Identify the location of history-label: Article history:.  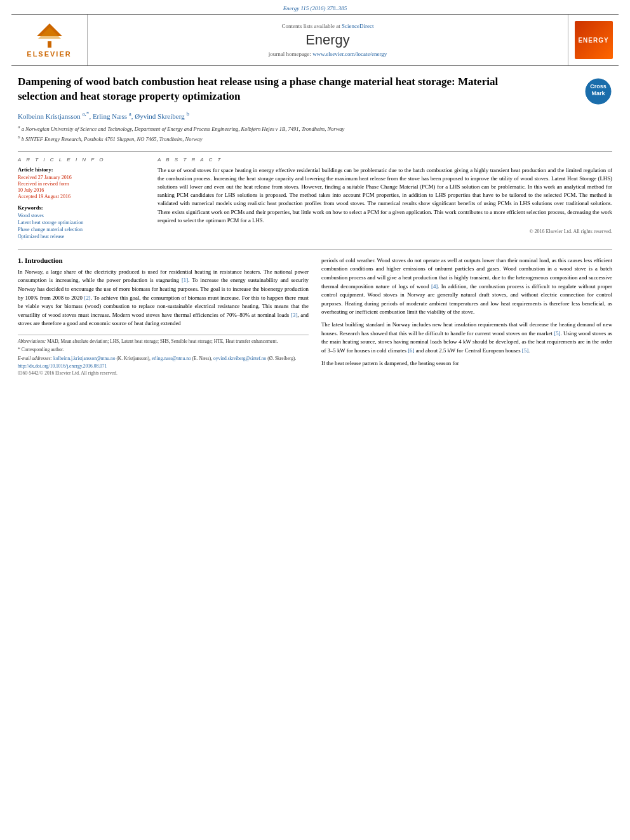
(81, 170).